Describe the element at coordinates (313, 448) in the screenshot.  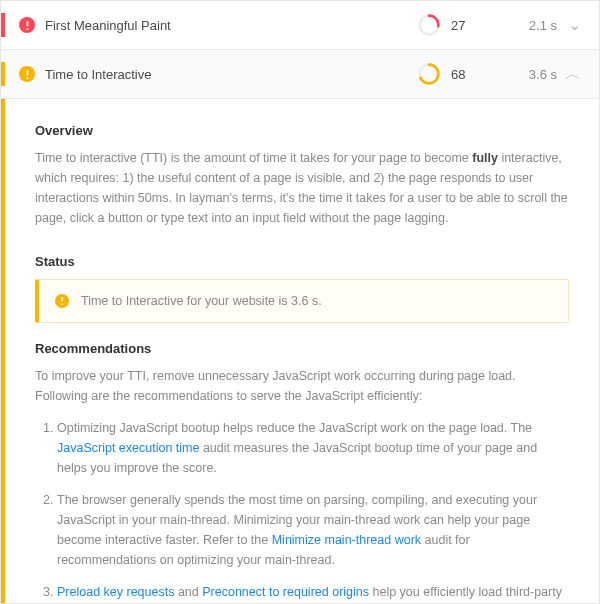
I see `recommendation-item: Optimizing JavaScript bootup helps reduc…` at that location.